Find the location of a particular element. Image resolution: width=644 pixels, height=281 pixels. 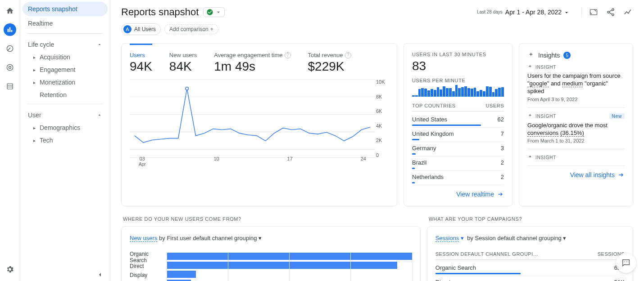

report-status-chip is located at coordinates (214, 12).